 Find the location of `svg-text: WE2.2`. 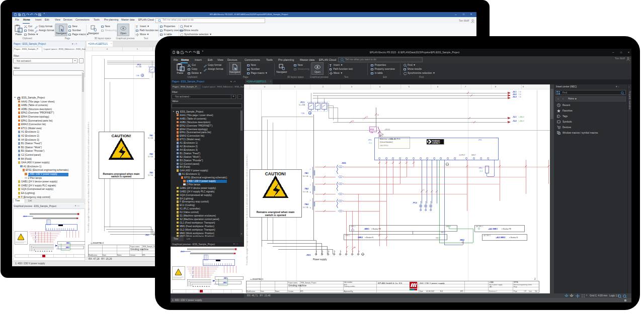

svg-text: WE2.2 is located at coordinates (438, 238).